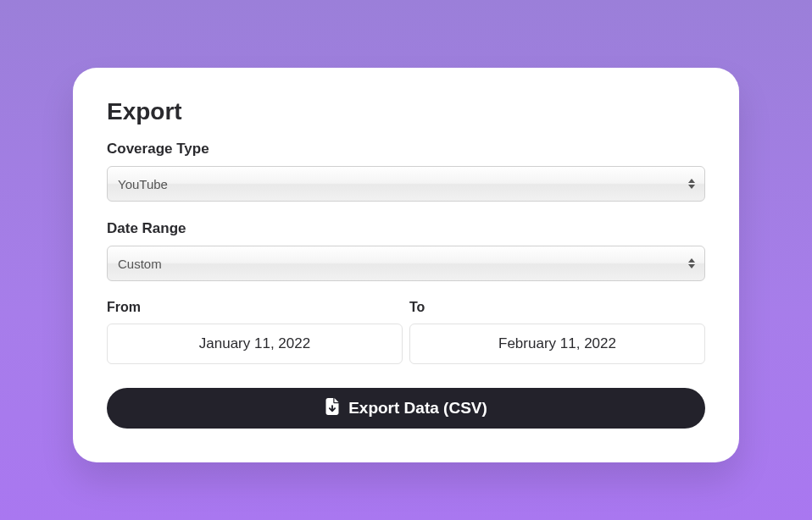 The height and width of the screenshot is (520, 812). What do you see at coordinates (418, 408) in the screenshot?
I see `export-button-label: Export Data (CSV)` at bounding box center [418, 408].